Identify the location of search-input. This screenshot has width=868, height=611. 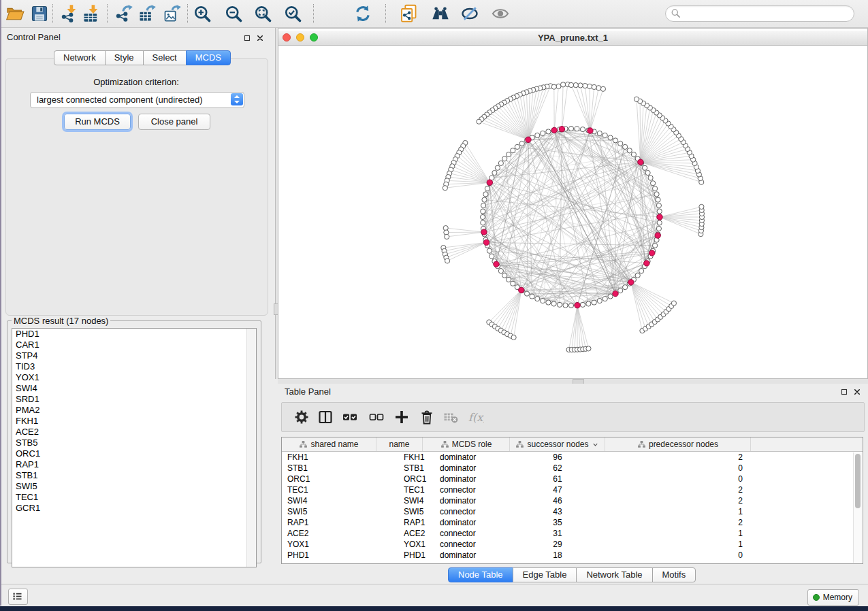
(767, 14).